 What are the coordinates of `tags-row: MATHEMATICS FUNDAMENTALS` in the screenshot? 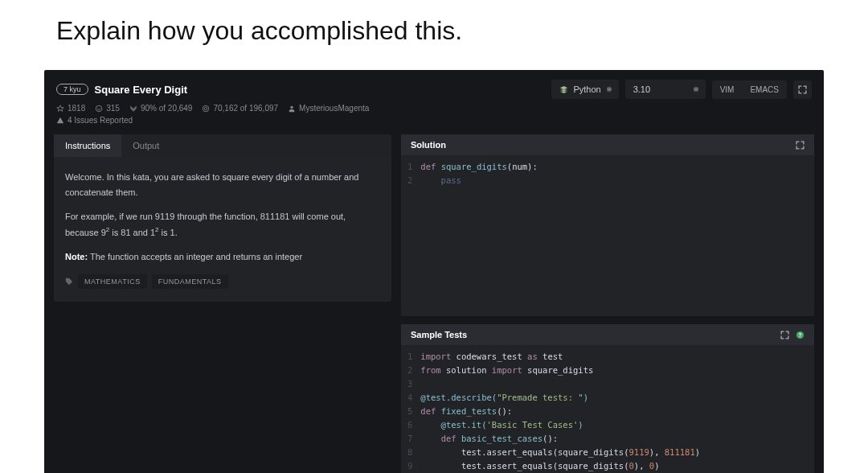 It's located at (223, 282).